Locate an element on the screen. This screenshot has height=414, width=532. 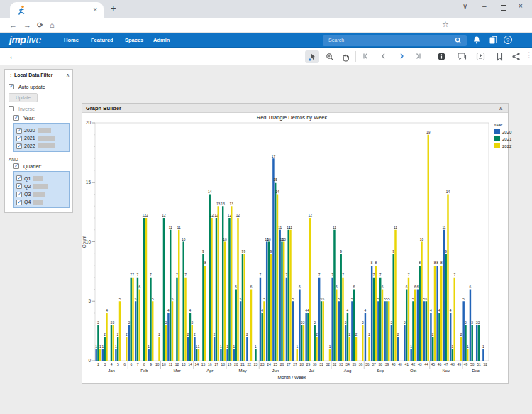
q1-checkbox is located at coordinates (19, 178).